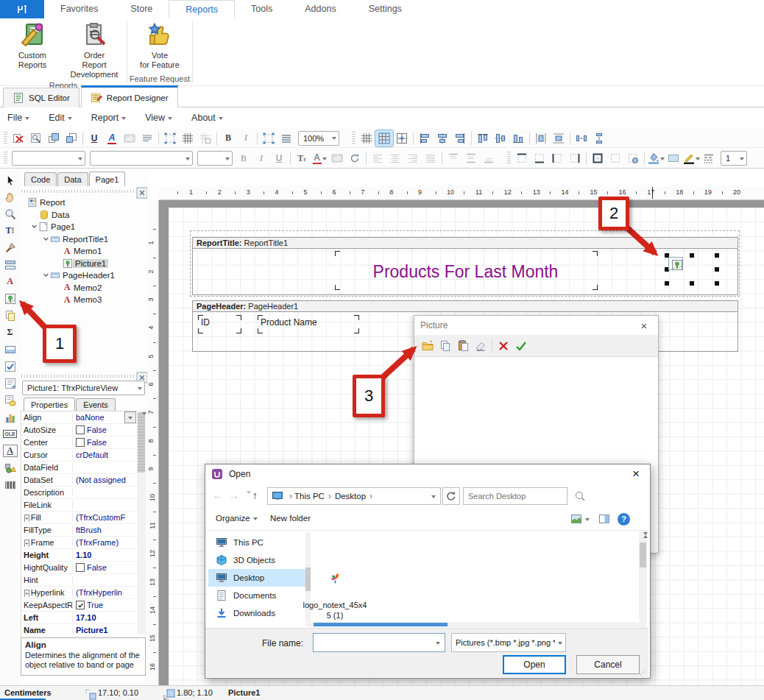  I want to click on frame-edit-button, so click(633, 158).